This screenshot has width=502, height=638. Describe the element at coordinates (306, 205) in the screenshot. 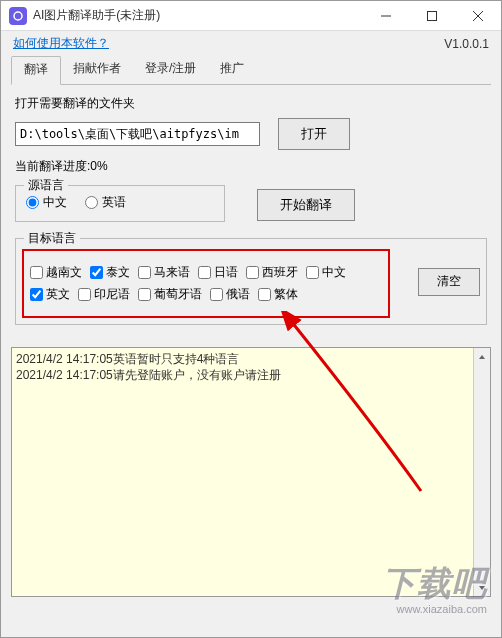

I see `start-translate-button: 开始翻译` at that location.